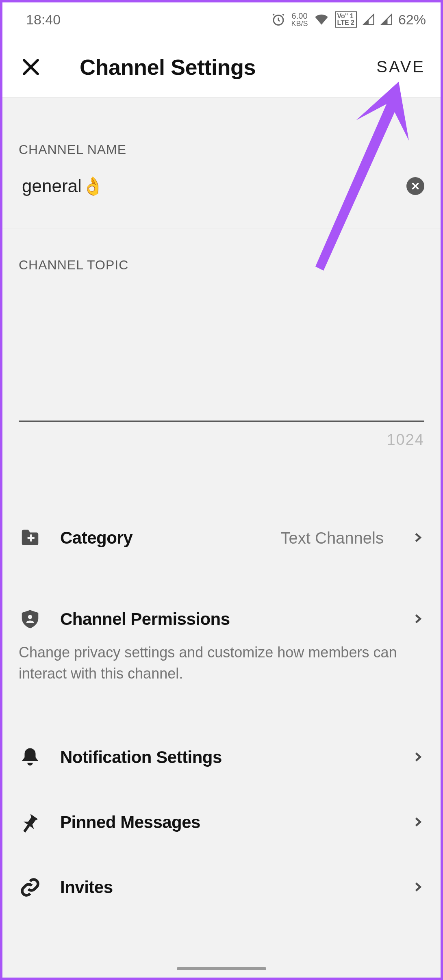 The image size is (443, 980). I want to click on close-button, so click(31, 67).